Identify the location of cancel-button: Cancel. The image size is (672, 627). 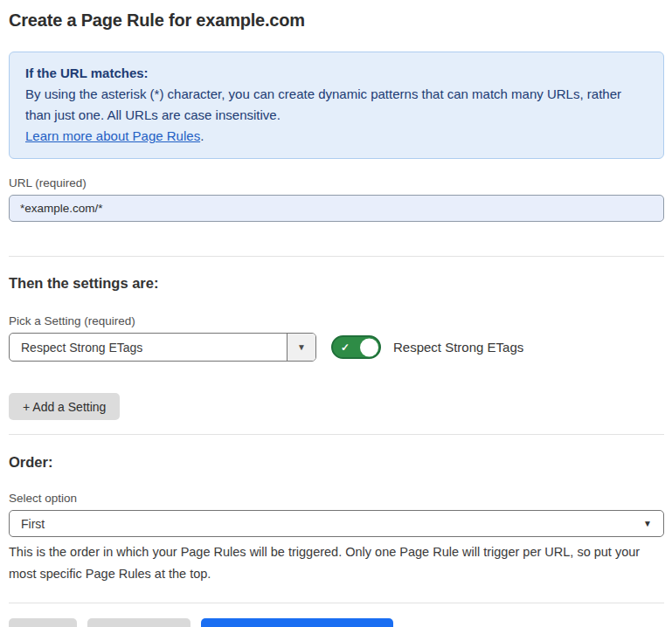
(43, 623).